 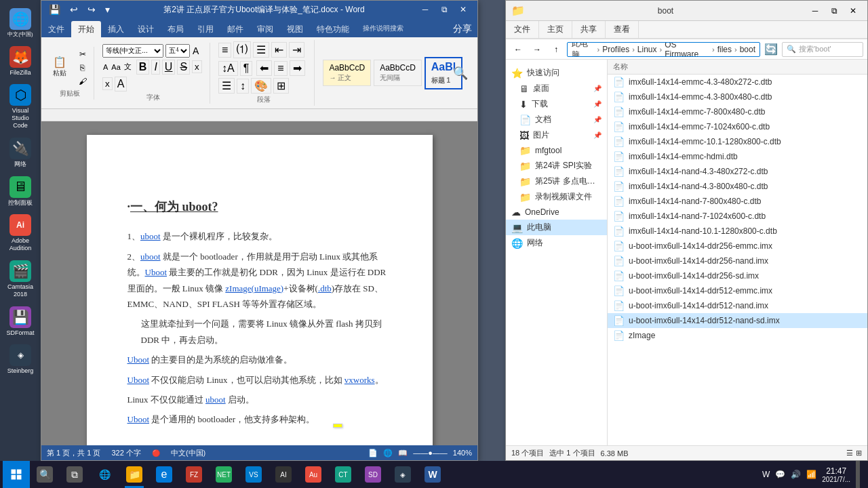 I want to click on taskbar-vscode: VS, so click(x=254, y=474).